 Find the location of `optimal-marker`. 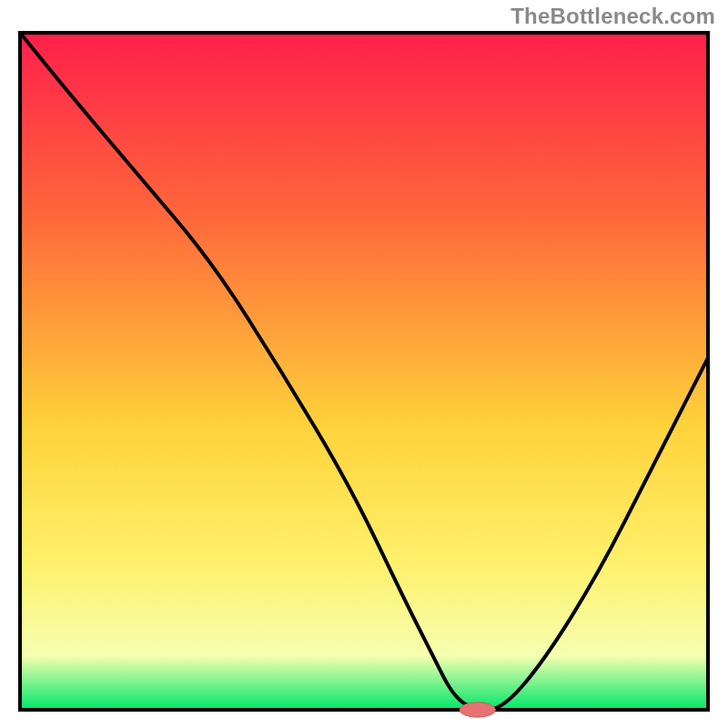

optimal-marker is located at coordinates (477, 710).